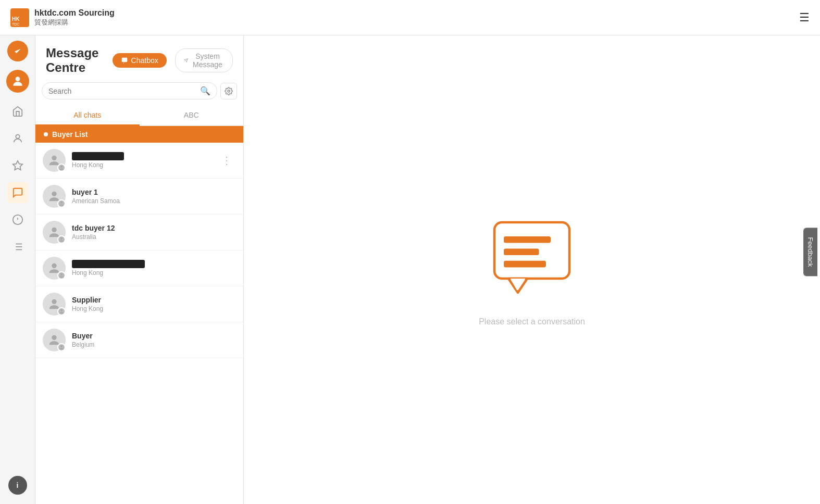 The height and width of the screenshot is (504, 820). Describe the element at coordinates (140, 197) in the screenshot. I see `list-item: buyer 1 American Samoa` at that location.